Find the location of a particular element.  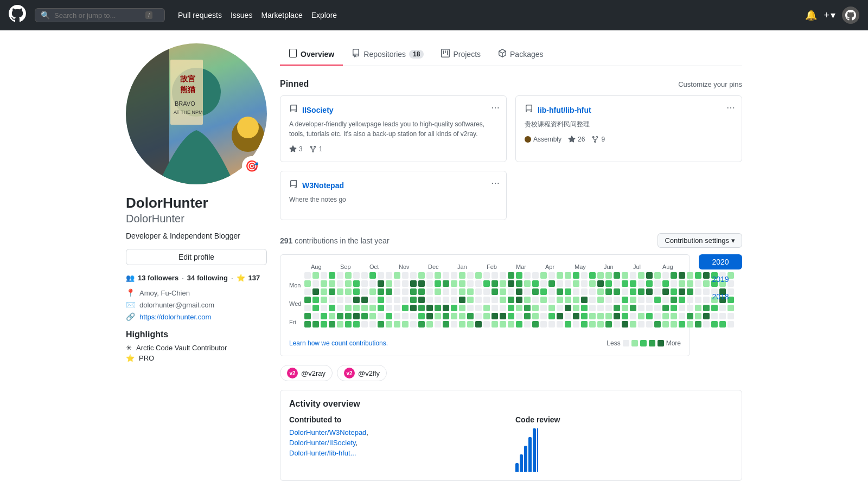

org-v2fly: v2 @v2fly is located at coordinates (362, 373).